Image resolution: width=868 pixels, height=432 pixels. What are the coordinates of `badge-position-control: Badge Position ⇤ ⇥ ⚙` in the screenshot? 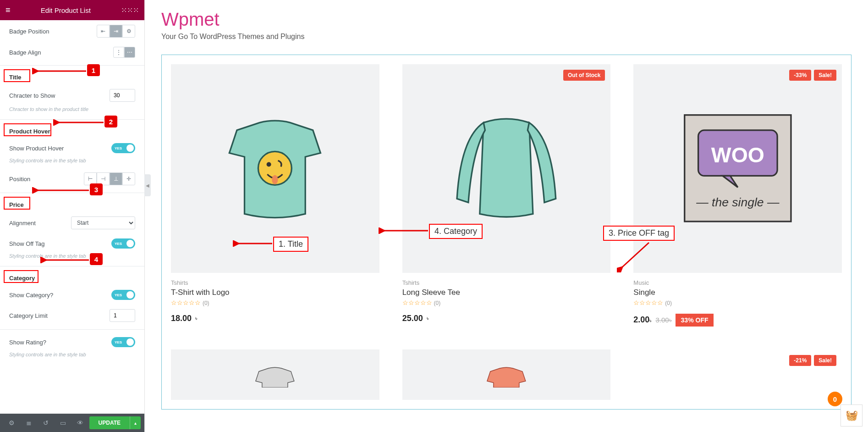 It's located at (72, 31).